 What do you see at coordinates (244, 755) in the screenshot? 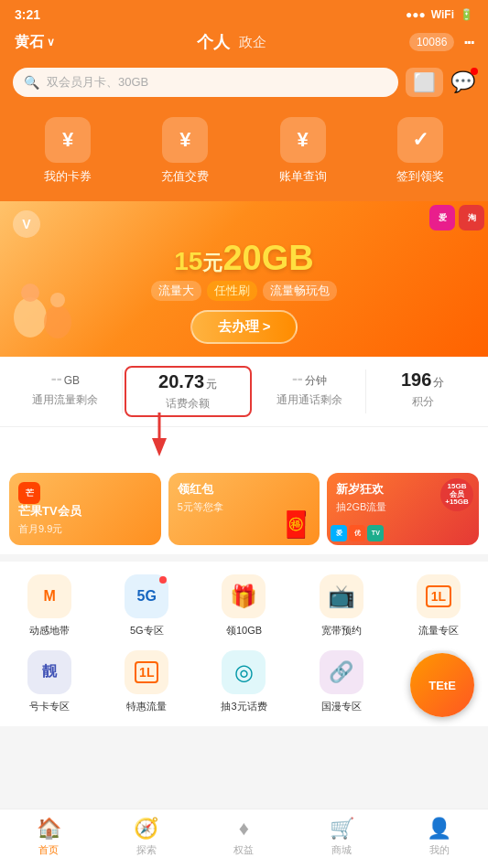
I see `bottom-spacer` at bounding box center [244, 755].